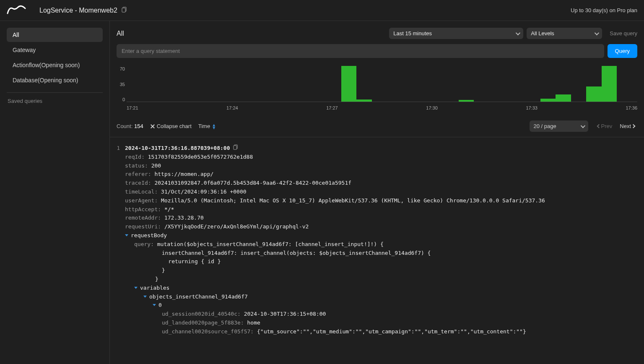 The image size is (644, 364). Describe the element at coordinates (616, 126) in the screenshot. I see `pager: Prev Next` at that location.